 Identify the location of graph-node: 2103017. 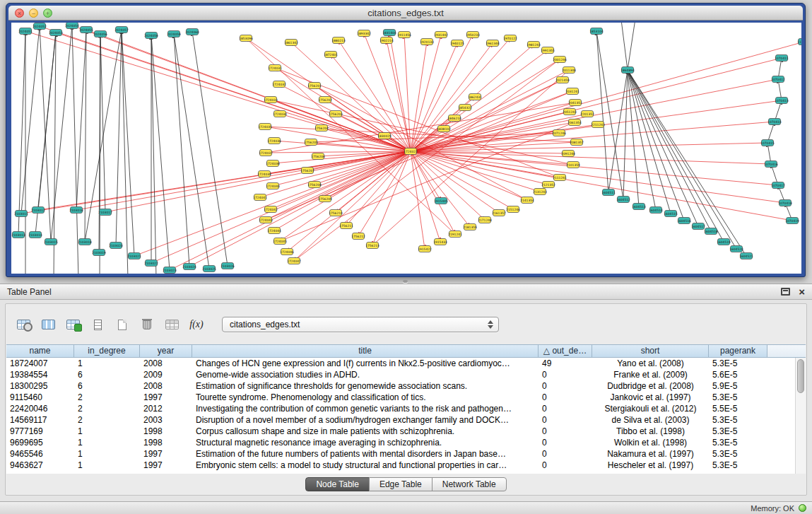
(105, 212).